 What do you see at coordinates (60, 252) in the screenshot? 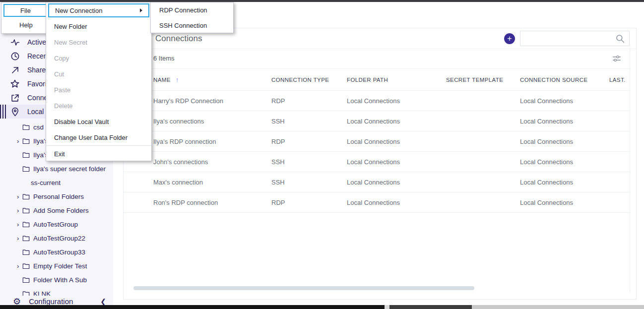
I see `tree-item-label: AutoTestGroup33` at bounding box center [60, 252].